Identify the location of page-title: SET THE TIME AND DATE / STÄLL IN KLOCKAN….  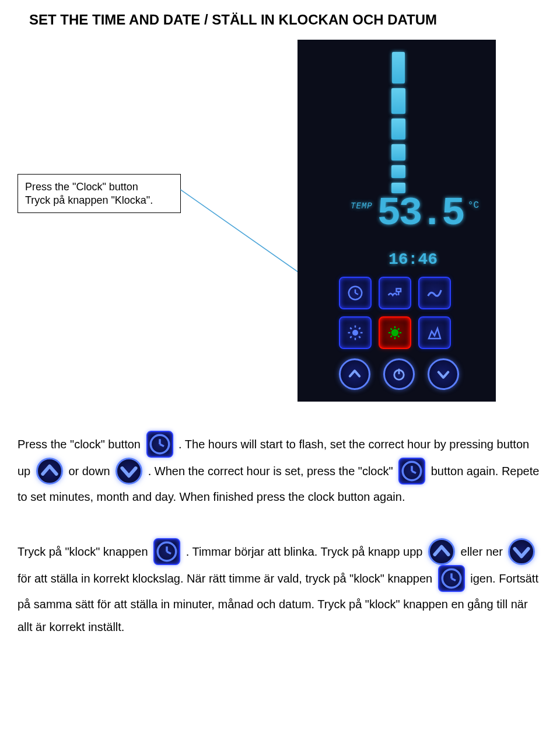
(280, 20).